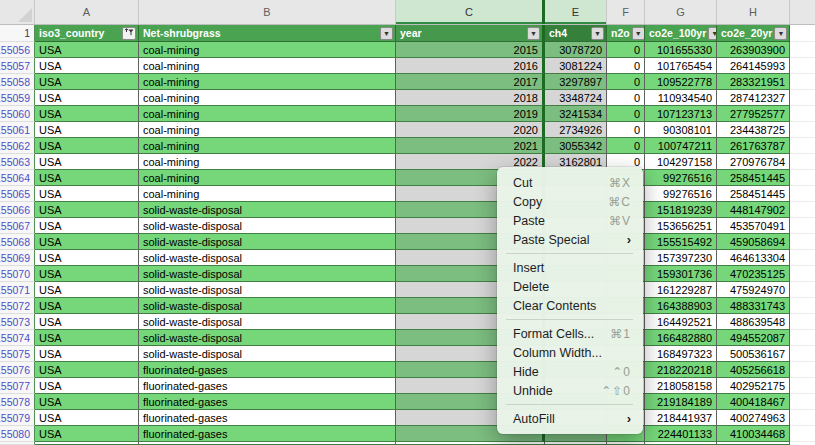 This screenshot has width=815, height=445. Describe the element at coordinates (18, 34) in the screenshot. I see `row-header: 1` at that location.